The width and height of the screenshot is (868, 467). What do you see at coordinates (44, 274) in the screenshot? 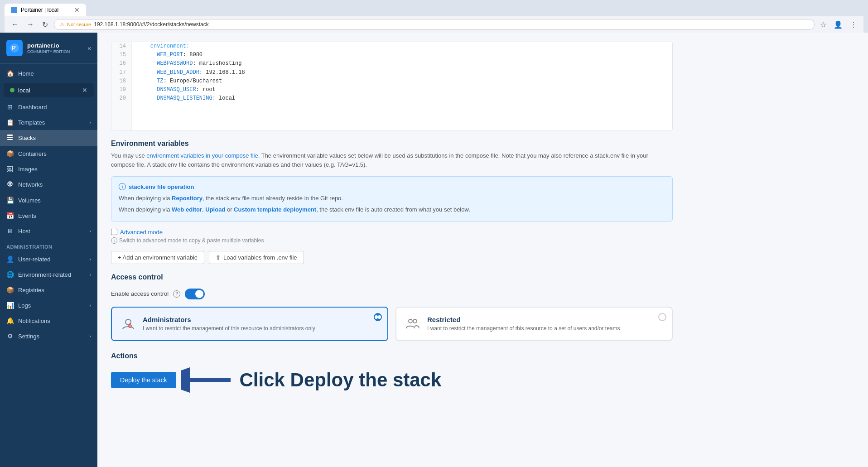
I see `sidebar-item-label-env-related: Environment-related` at bounding box center [44, 274].